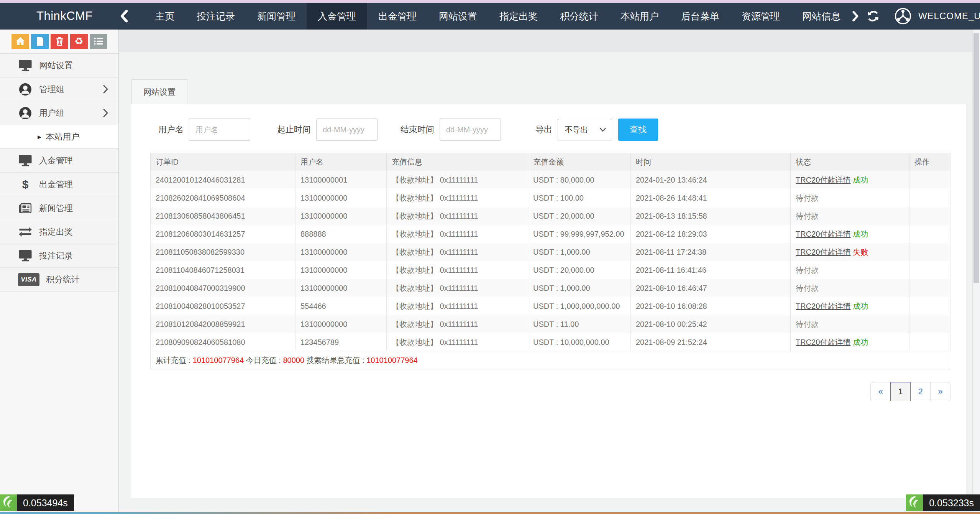 This screenshot has width=980, height=514. I want to click on sidebar-item-6: 新闻管理, so click(59, 208).